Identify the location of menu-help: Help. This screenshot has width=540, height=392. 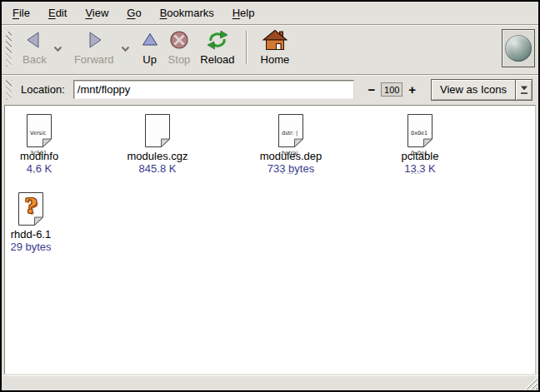
(243, 13).